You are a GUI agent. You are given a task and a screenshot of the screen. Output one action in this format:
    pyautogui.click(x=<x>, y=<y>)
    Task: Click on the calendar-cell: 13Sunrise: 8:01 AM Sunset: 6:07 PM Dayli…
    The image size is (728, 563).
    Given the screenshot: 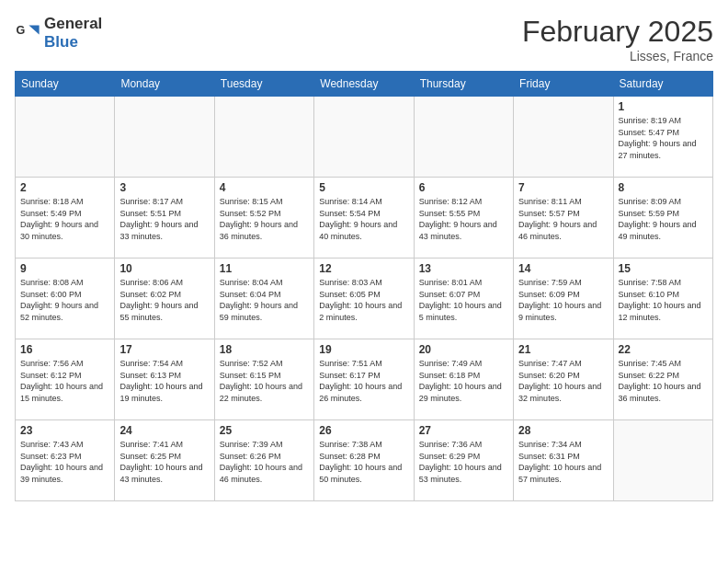 What is the action you would take?
    pyautogui.click(x=463, y=299)
    